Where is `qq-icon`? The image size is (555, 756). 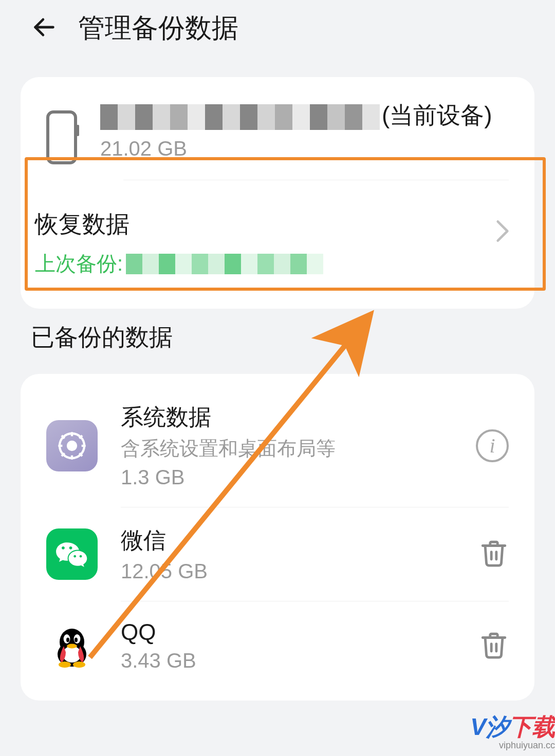 qq-icon is located at coordinates (72, 646).